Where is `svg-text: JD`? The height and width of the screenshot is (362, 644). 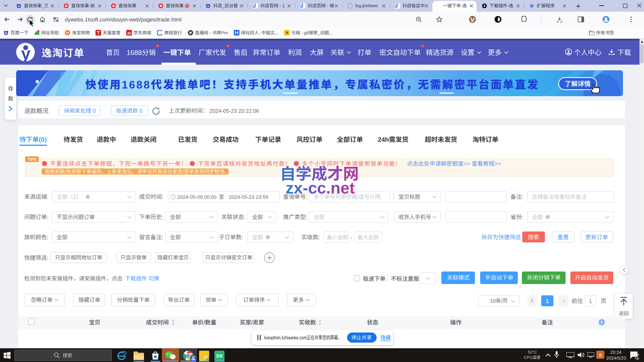 svg-text: JD is located at coordinates (129, 33).